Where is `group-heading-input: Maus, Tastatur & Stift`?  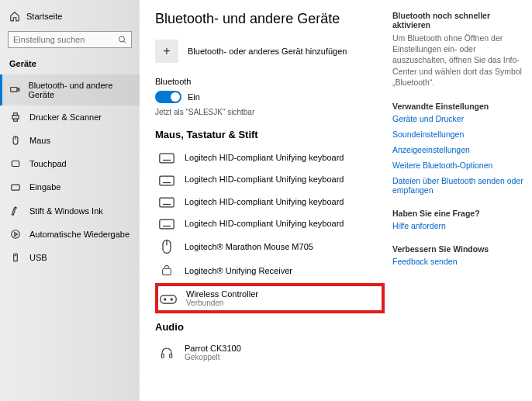
group-heading-input: Maus, Tastatur & Stift is located at coordinates (270, 135).